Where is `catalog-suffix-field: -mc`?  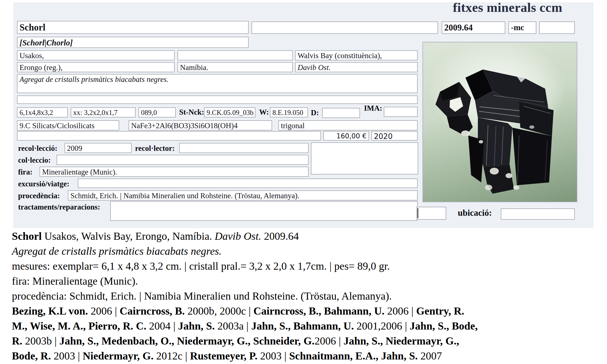
catalog-suffix-field: -mc is located at coordinates (522, 28).